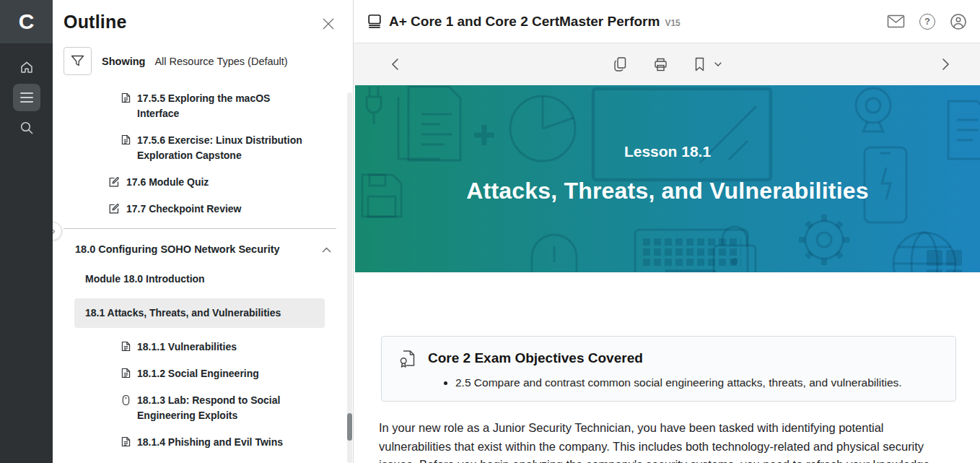 The image size is (980, 463). What do you see at coordinates (126, 400) in the screenshot?
I see `lab-mouse-icon` at bounding box center [126, 400].